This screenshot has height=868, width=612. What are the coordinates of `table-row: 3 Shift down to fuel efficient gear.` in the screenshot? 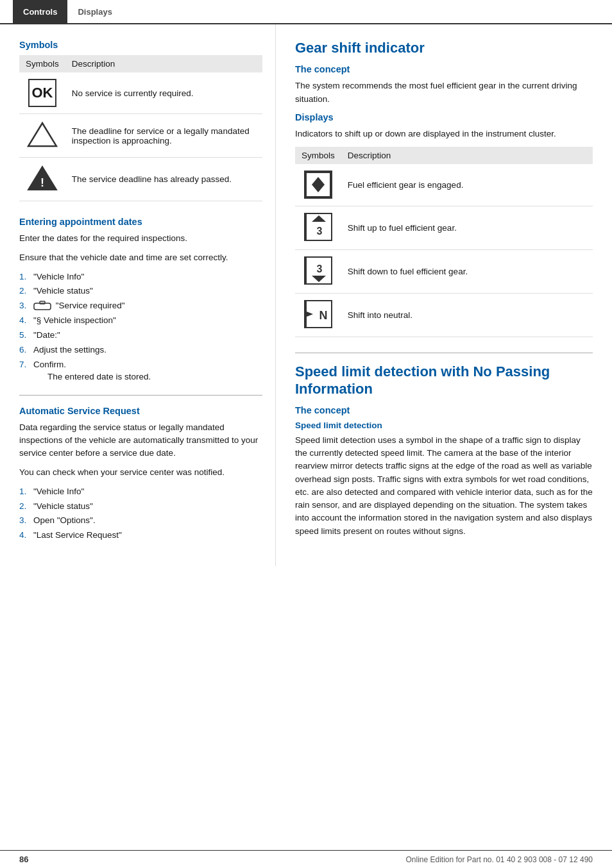 It's located at (444, 272).